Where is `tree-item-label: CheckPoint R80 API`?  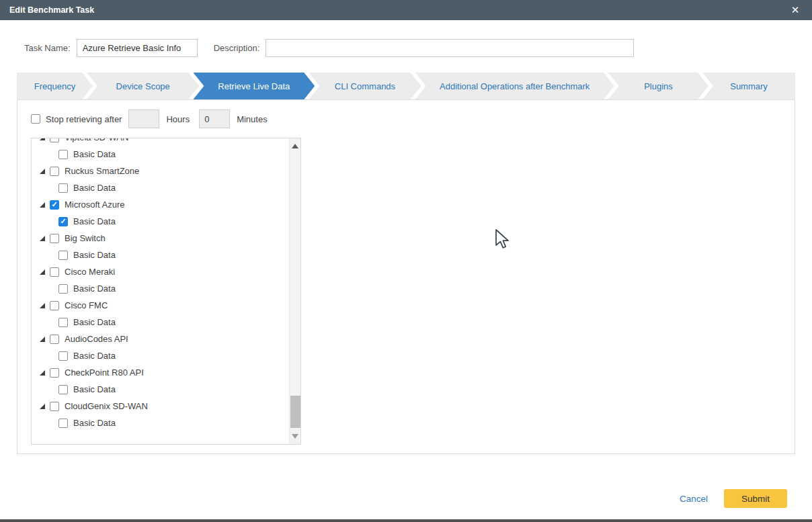 tree-item-label: CheckPoint R80 API is located at coordinates (104, 372).